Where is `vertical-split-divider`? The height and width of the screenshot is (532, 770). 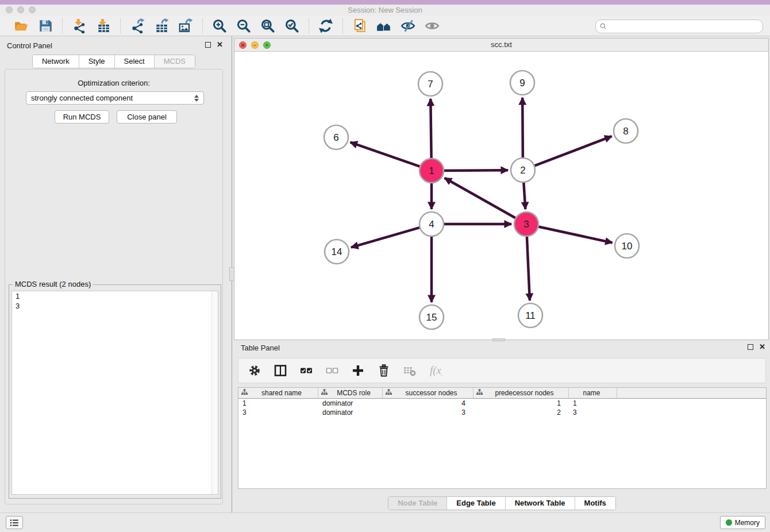 vertical-split-divider is located at coordinates (231, 275).